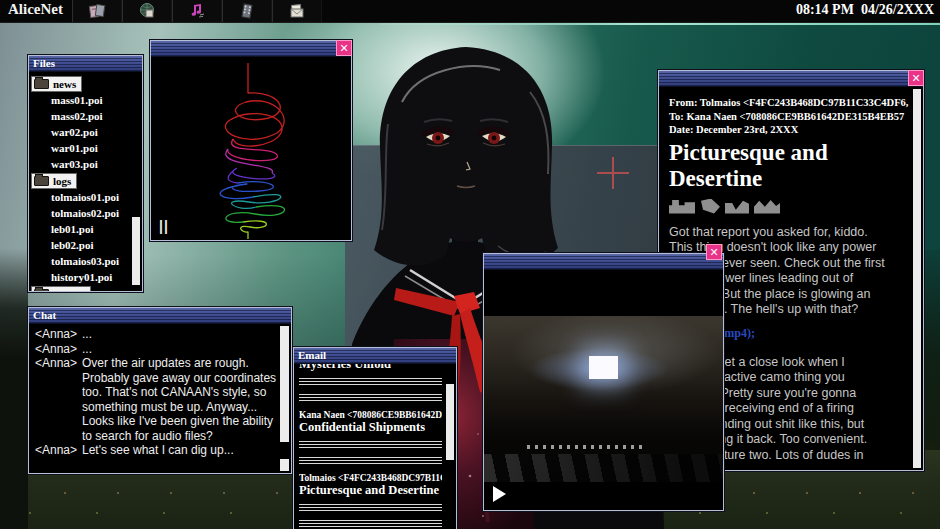 This screenshot has width=940, height=529. I want to click on clock-display: 08:14 PM 04/26/2XXX, so click(865, 10).